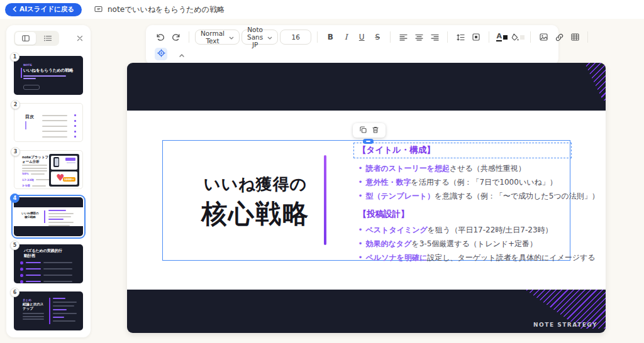 This screenshot has height=343, width=644. Describe the element at coordinates (435, 37) in the screenshot. I see `align-right-button` at that location.